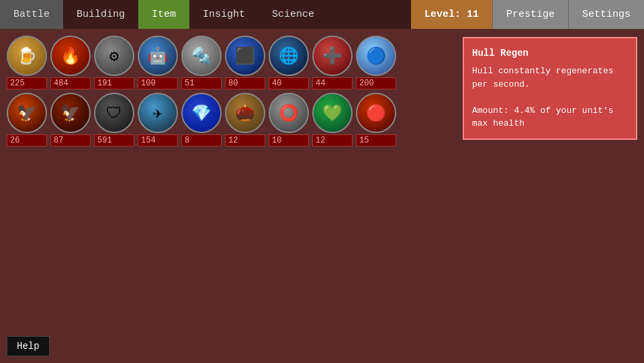 This screenshot has width=644, height=363. What do you see at coordinates (245, 63) in the screenshot?
I see `item-cell: ⬛80` at bounding box center [245, 63].